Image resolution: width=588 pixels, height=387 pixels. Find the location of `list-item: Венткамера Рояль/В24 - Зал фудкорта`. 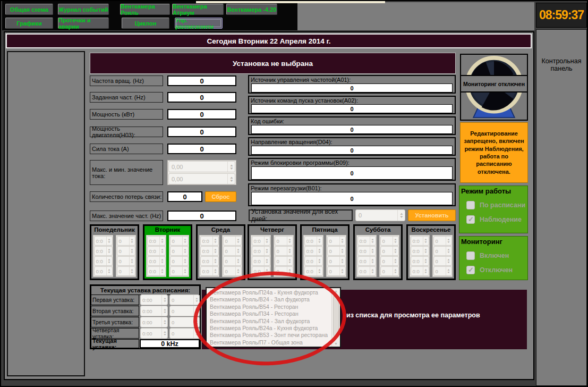

list-item: Венткамера Рояль/В24 - Зал фудкорта is located at coordinates (275, 300).